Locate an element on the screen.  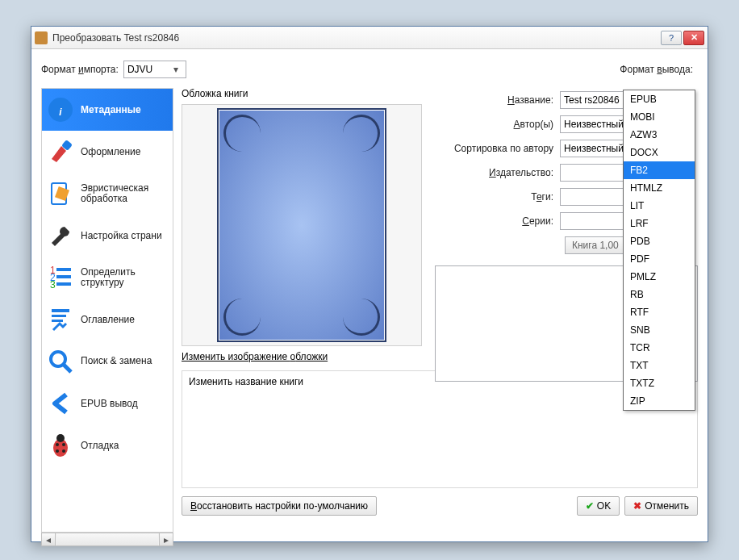
series-index-button: Книга 1,00 is located at coordinates (595, 245).